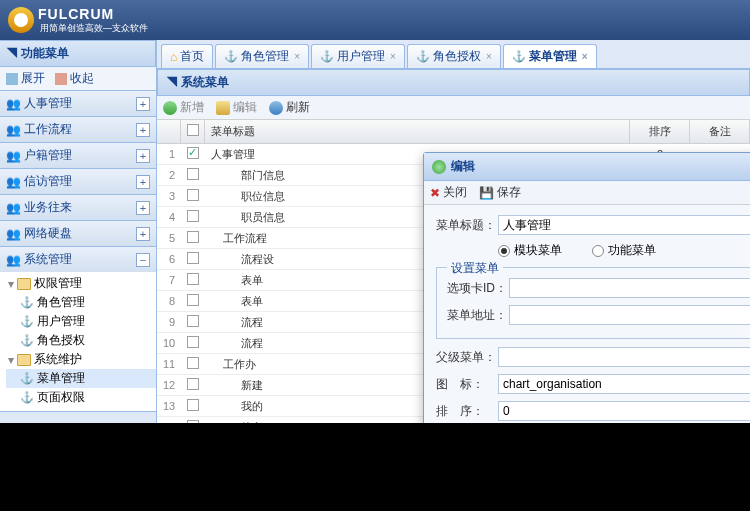  Describe the element at coordinates (93, 14) in the screenshot. I see `brand-name: FULCRUM` at that location.